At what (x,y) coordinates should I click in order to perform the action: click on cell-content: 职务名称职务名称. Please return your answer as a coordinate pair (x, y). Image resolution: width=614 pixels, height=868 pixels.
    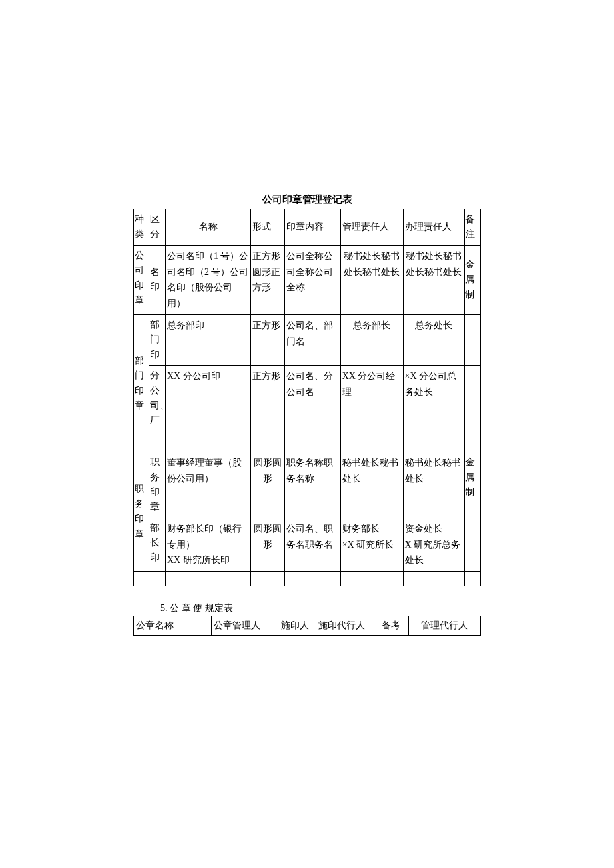
    Looking at the image, I should click on (312, 486).